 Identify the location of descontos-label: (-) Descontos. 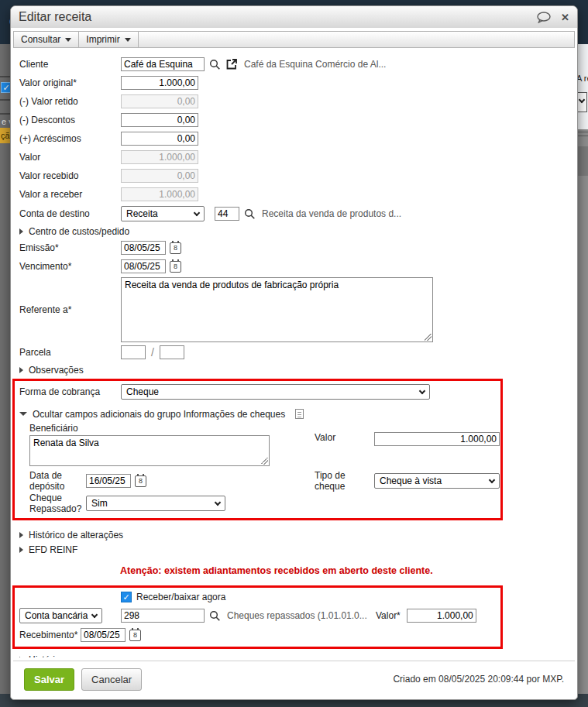
(70, 120).